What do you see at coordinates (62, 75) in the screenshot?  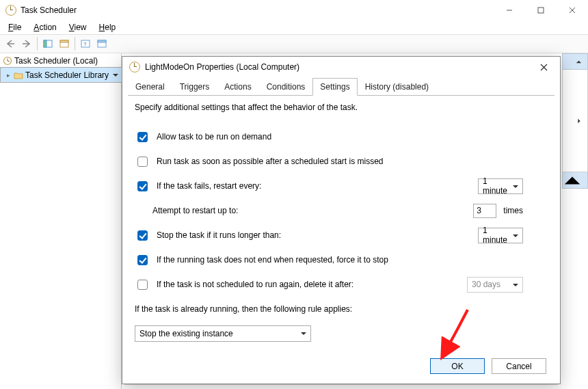 I see `tree-child: ▸ Task Scheduler Library` at bounding box center [62, 75].